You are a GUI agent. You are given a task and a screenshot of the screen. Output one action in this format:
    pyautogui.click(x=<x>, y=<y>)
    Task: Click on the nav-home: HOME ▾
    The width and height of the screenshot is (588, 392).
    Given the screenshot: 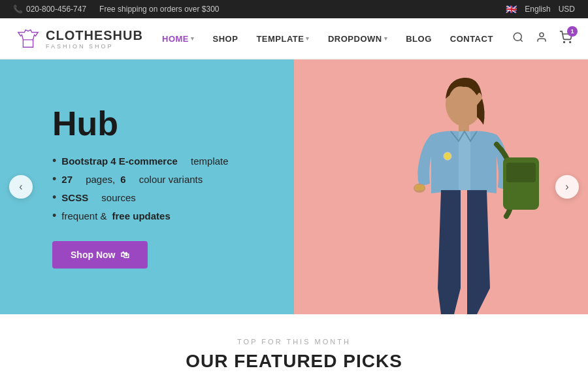 What is the action you would take?
    pyautogui.click(x=178, y=39)
    